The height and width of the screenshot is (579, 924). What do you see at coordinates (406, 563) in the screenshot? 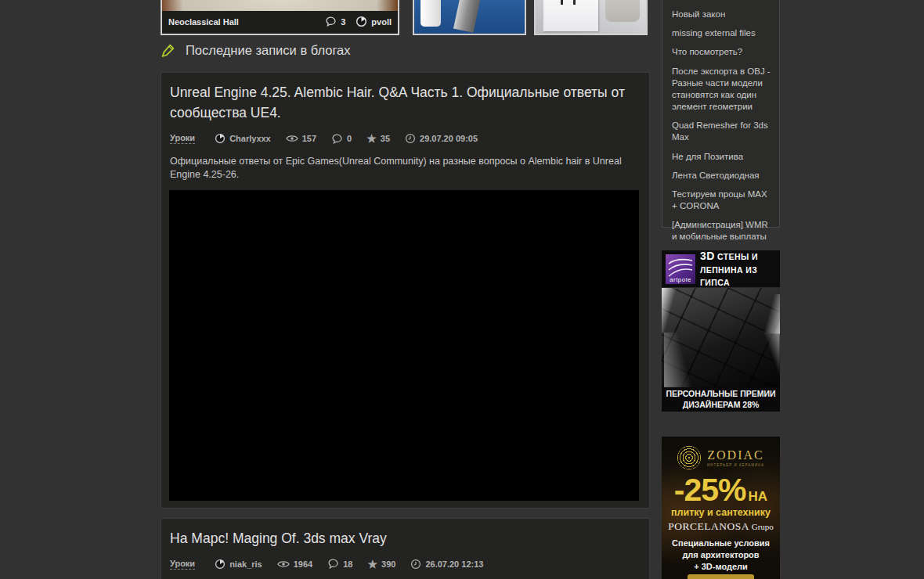
I see `post-meta-row: Уроки niak_ris 1964` at bounding box center [406, 563].